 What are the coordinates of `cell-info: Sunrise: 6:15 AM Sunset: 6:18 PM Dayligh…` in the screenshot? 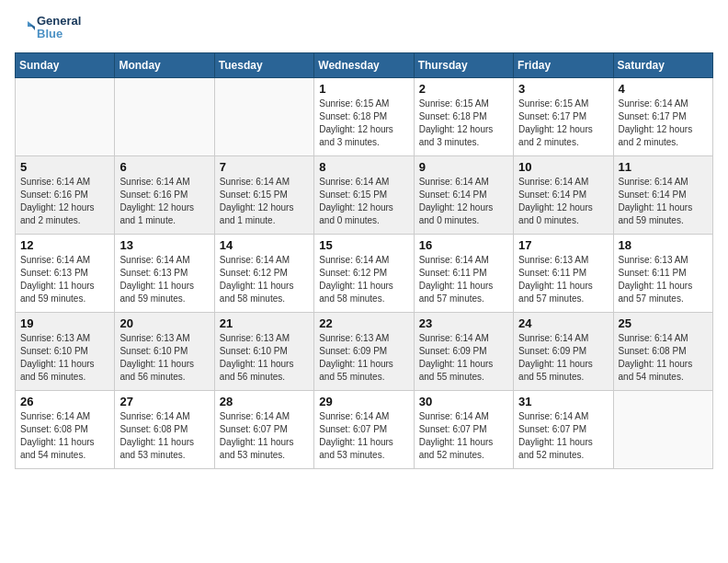 It's located at (364, 123).